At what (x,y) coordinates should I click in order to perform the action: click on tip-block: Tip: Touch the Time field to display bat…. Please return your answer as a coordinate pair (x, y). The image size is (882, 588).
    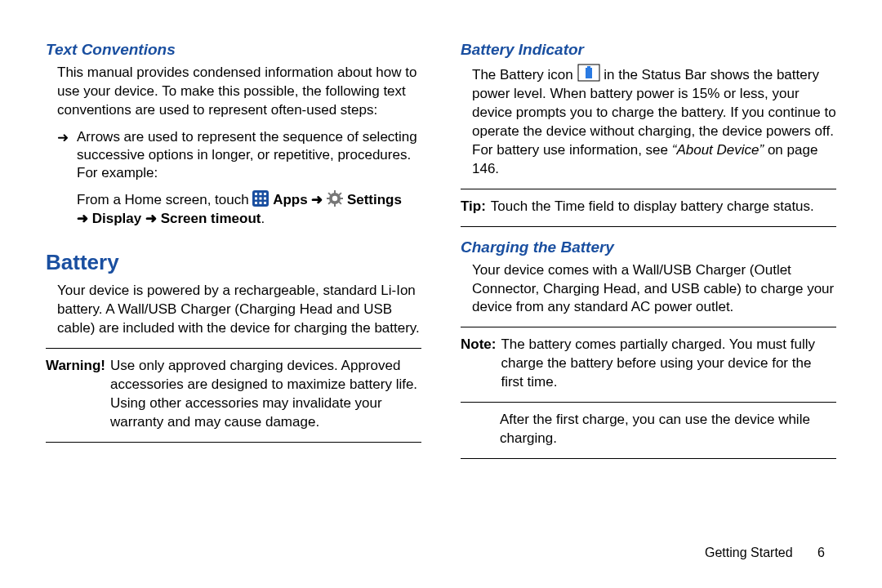
    Looking at the image, I should click on (648, 207).